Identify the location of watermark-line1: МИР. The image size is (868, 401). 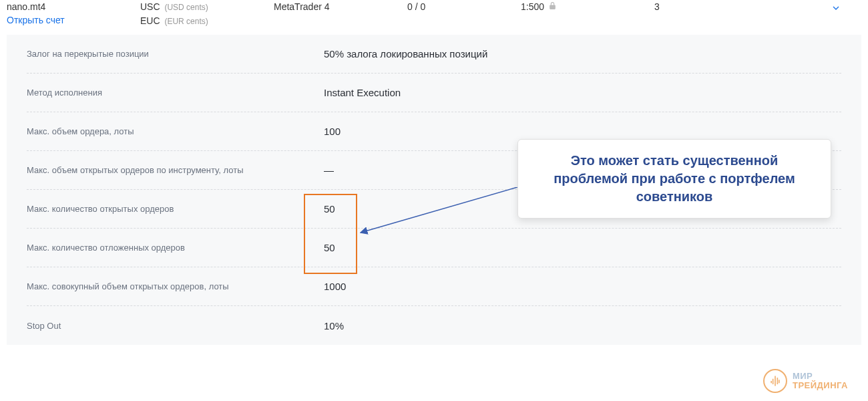
(820, 376).